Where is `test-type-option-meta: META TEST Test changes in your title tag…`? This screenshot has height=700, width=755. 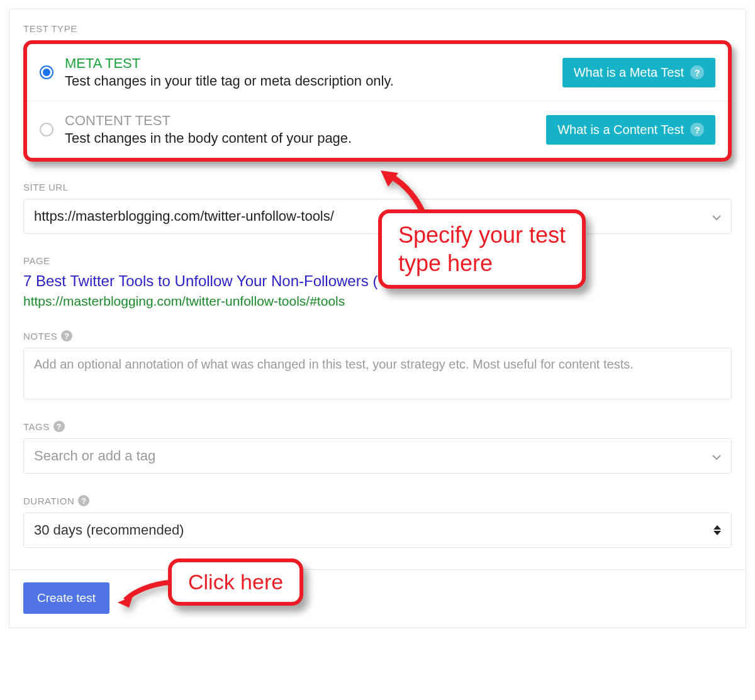
test-type-option-meta: META TEST Test changes in your title tag… is located at coordinates (378, 72).